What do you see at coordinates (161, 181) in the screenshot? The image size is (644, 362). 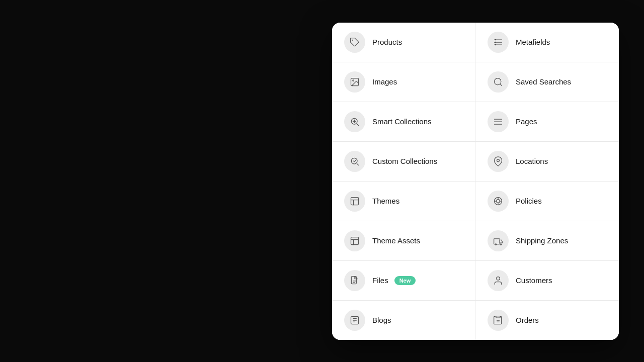 I see `left-panel` at bounding box center [161, 181].